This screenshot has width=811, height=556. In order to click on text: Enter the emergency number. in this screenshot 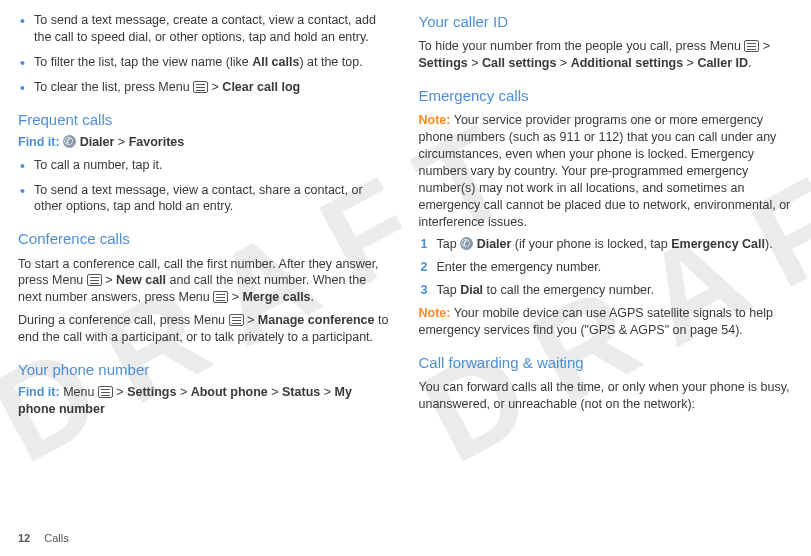, I will do `click(520, 267)`.